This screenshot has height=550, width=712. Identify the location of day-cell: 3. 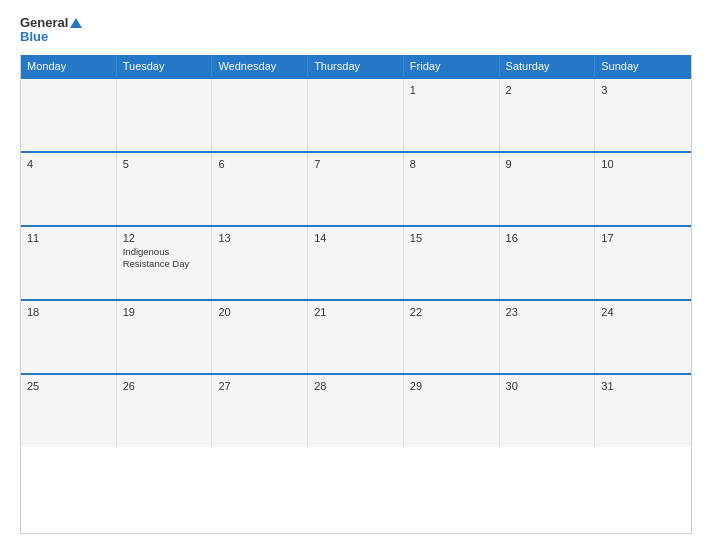
(643, 115).